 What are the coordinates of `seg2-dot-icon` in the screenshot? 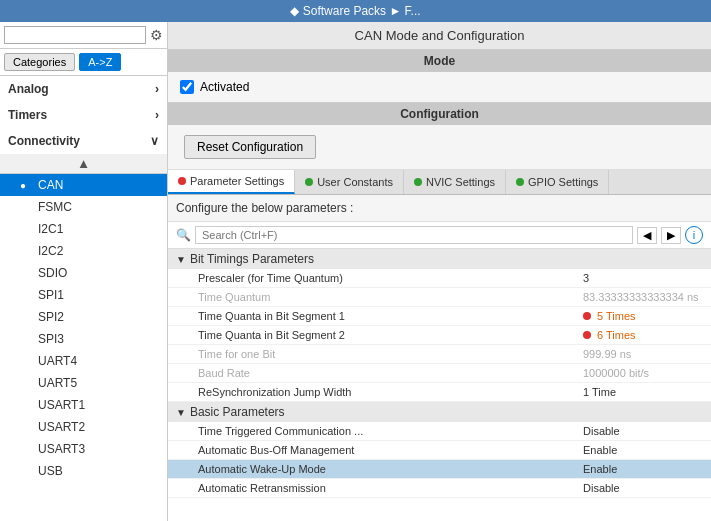 It's located at (587, 335).